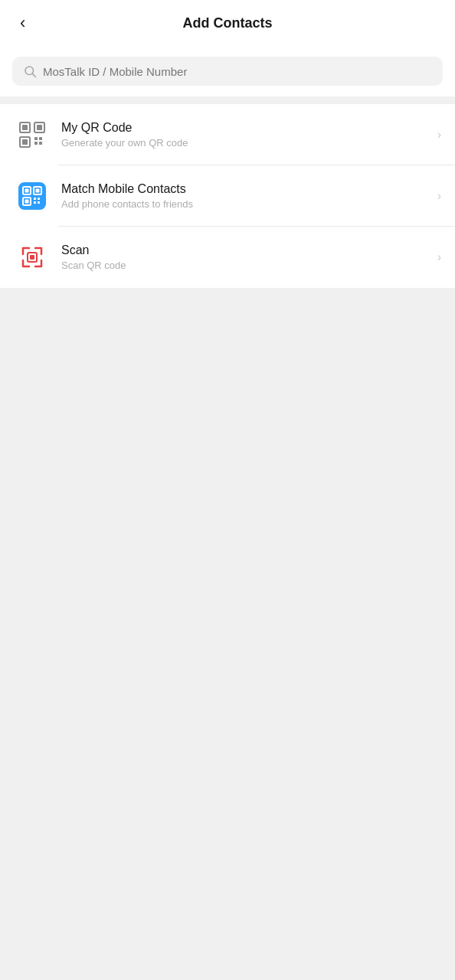 Image resolution: width=455 pixels, height=980 pixels. Describe the element at coordinates (250, 250) in the screenshot. I see `menu-item-scan-title: Scan` at that location.